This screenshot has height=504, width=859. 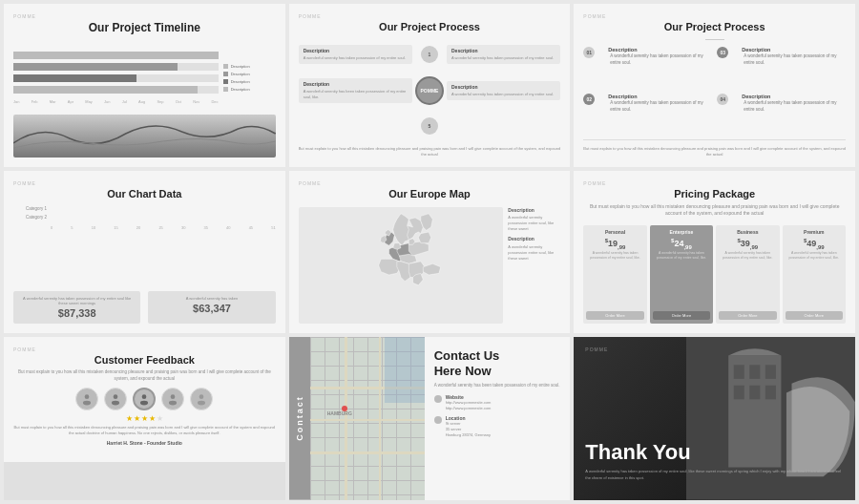 I want to click on slide-europe-map: POMME Our Europe Map, so click(x=430, y=252).